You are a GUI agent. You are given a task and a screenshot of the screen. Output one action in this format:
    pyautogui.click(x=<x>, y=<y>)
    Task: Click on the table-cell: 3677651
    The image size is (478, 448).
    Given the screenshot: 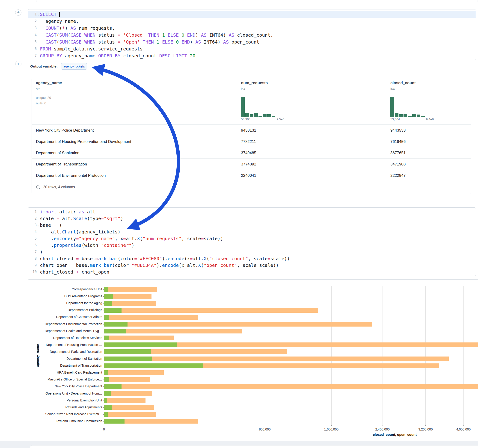 What is the action you would take?
    pyautogui.click(x=398, y=153)
    